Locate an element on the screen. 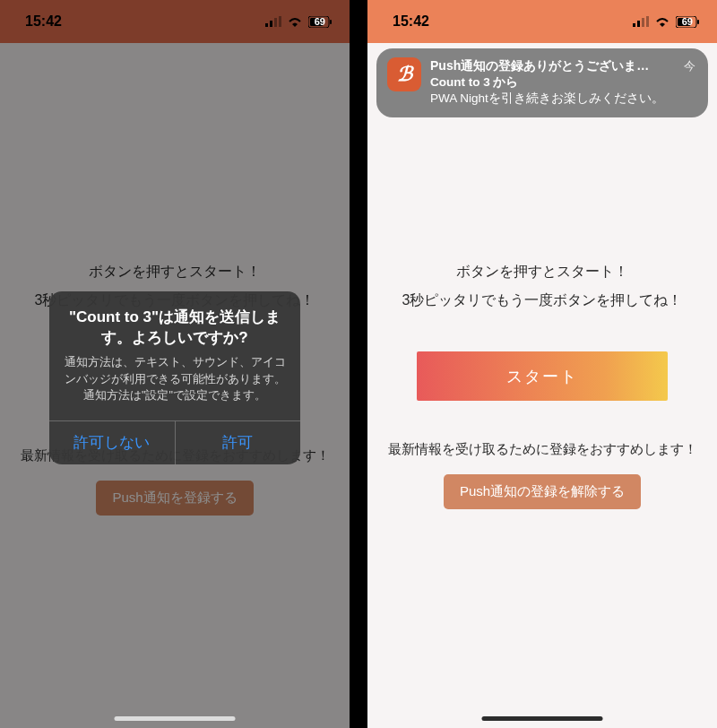 The height and width of the screenshot is (728, 717). unregister-push-button: Push通知の登録を解除する is located at coordinates (542, 491).